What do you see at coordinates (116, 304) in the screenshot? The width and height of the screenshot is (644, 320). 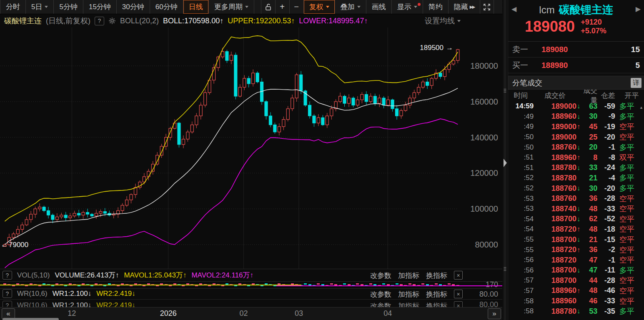 I see `wr2-value: WR2:2.419↓` at bounding box center [116, 304].